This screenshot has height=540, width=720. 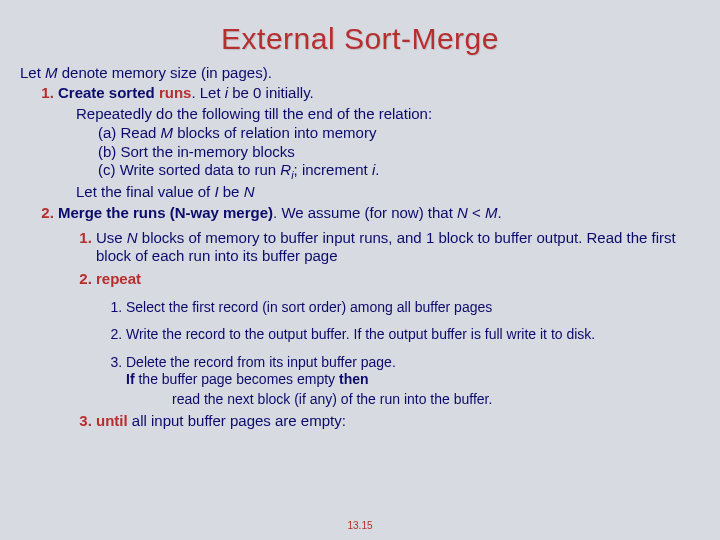 I want to click on text: . Let, so click(x=208, y=92).